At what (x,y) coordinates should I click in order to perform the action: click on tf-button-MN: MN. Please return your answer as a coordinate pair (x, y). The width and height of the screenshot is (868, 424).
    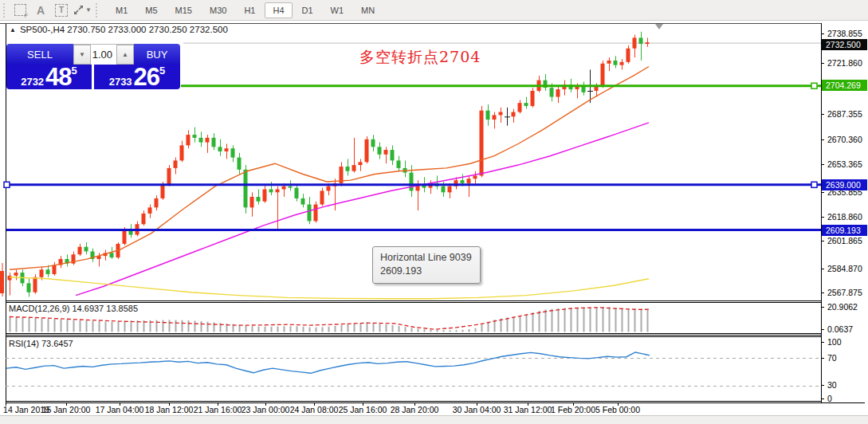
    Looking at the image, I should click on (368, 10).